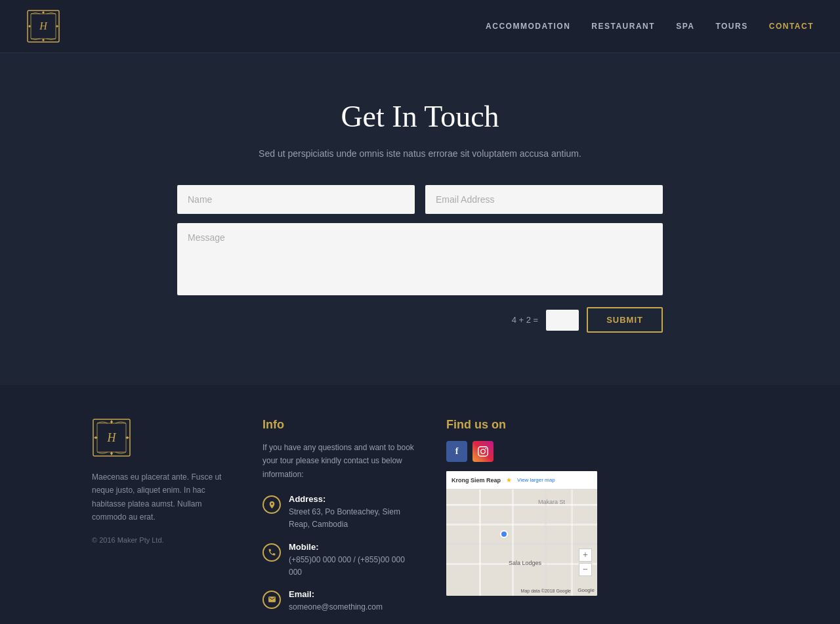 The width and height of the screenshot is (840, 624). Describe the element at coordinates (685, 26) in the screenshot. I see `nav-spa: SPA` at that location.